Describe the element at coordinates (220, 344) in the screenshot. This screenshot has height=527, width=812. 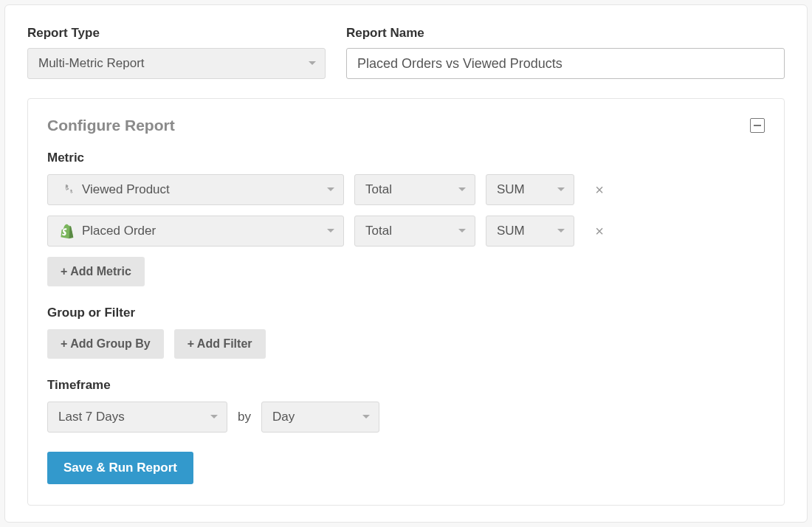
I see `add-filter-button: + Add Filter` at that location.